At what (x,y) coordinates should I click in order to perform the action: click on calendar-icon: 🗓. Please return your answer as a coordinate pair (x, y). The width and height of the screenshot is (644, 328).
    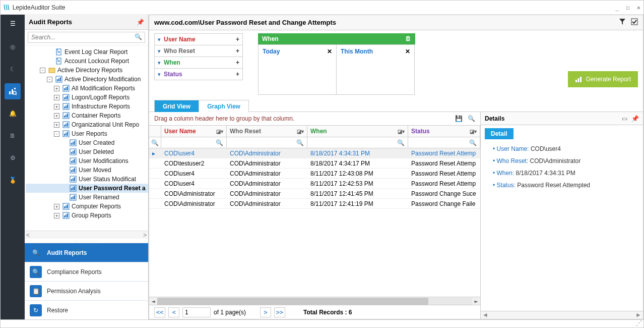
    Looking at the image, I should click on (408, 39).